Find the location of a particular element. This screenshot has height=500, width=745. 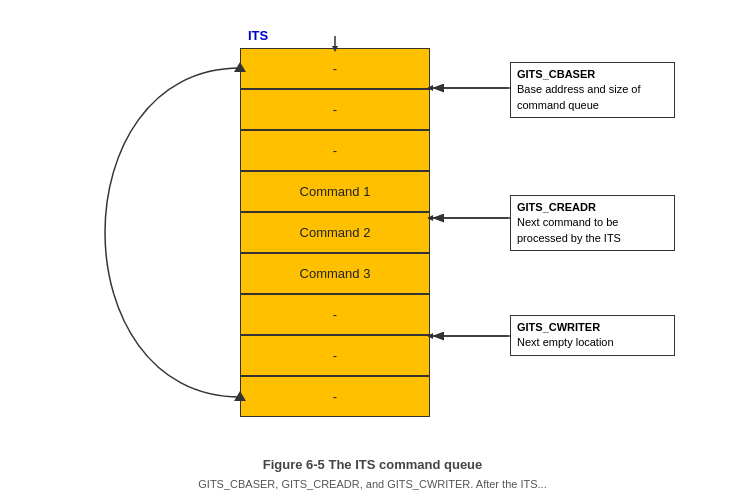

annotation-body-creadr: Next command to be processed by the ITS is located at coordinates (569, 230).